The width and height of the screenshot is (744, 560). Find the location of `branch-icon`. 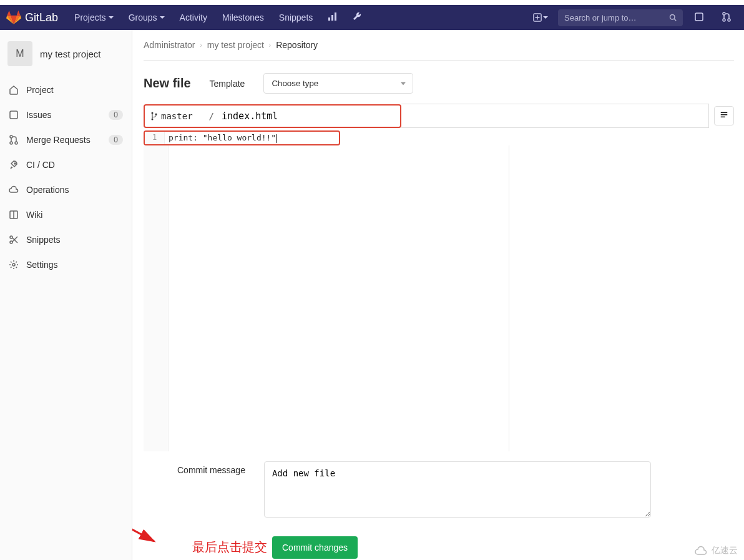

branch-icon is located at coordinates (154, 116).